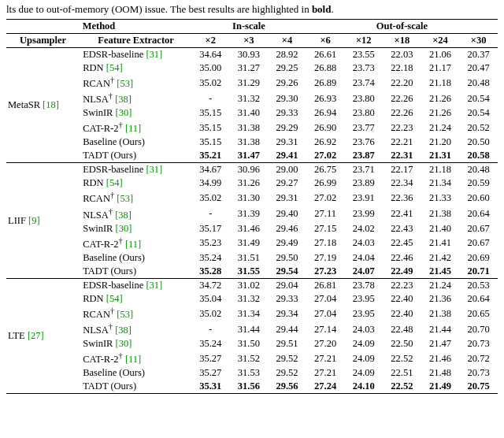 This screenshot has height=438, width=504. I want to click on cell: 28.92, so click(287, 55).